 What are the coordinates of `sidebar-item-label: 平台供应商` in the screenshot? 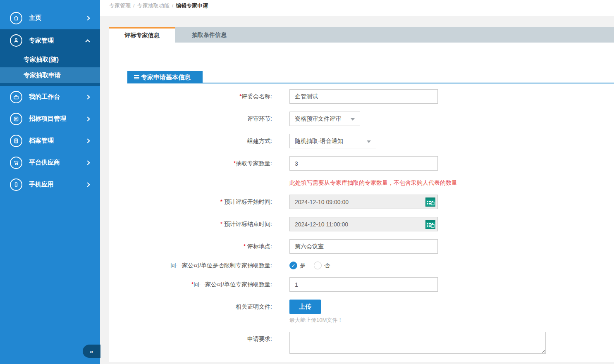 It's located at (57, 163).